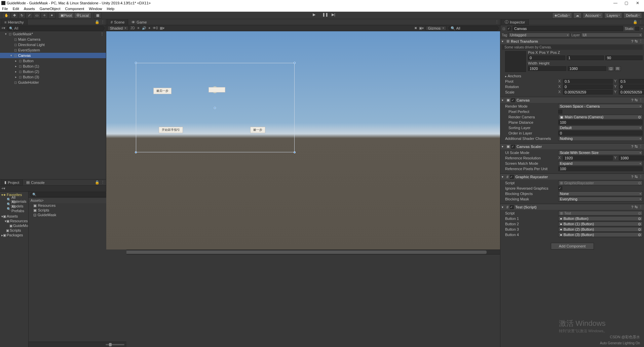 The image size is (644, 347). Describe the element at coordinates (53, 50) in the screenshot. I see `hierarchy-item-eventsystem: ⊡EventSystem` at that location.